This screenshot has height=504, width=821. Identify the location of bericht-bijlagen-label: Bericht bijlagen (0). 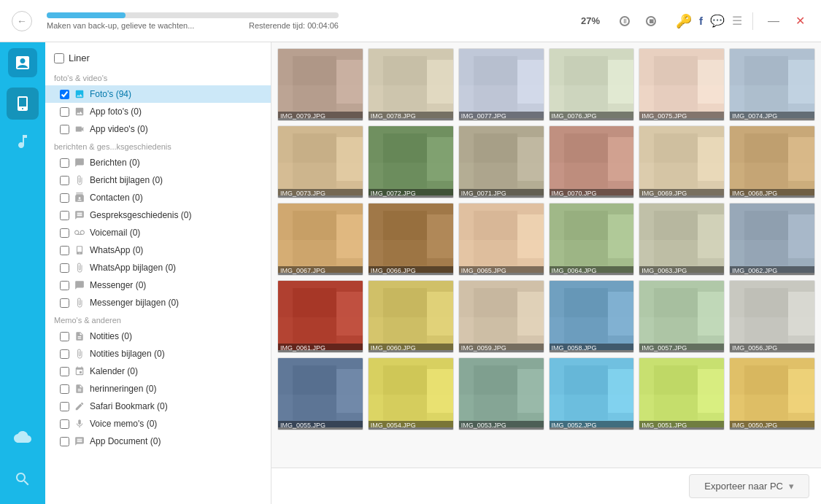
(126, 180).